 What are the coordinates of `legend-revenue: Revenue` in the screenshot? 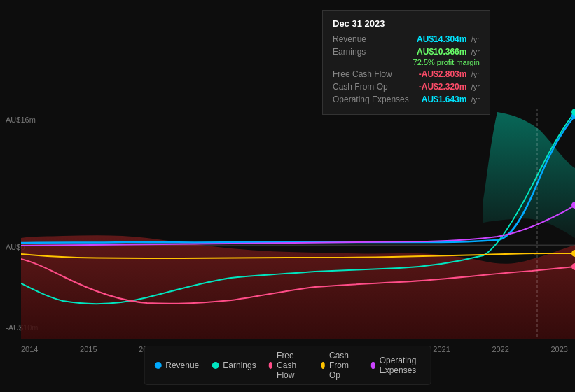 It's located at (176, 365).